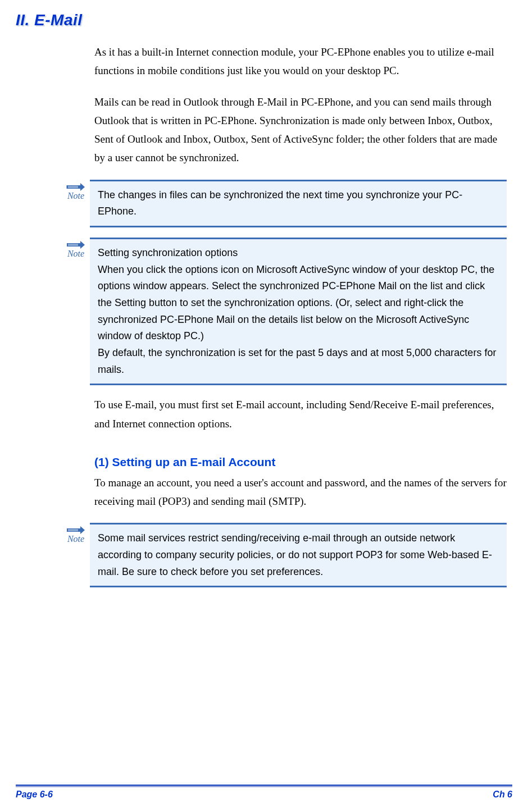 The image size is (528, 812). I want to click on note-block-3: Note Some mail services restrict sending…, so click(284, 555).